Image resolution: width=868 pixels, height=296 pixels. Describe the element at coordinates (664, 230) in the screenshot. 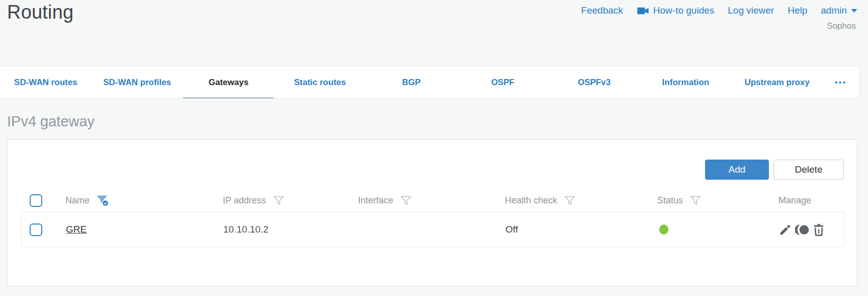

I see `status-up-indicator` at that location.